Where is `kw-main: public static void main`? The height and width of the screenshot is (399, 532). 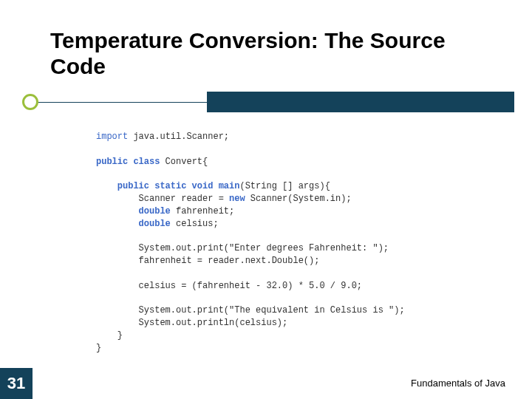 kw-main: public static void main is located at coordinates (168, 186).